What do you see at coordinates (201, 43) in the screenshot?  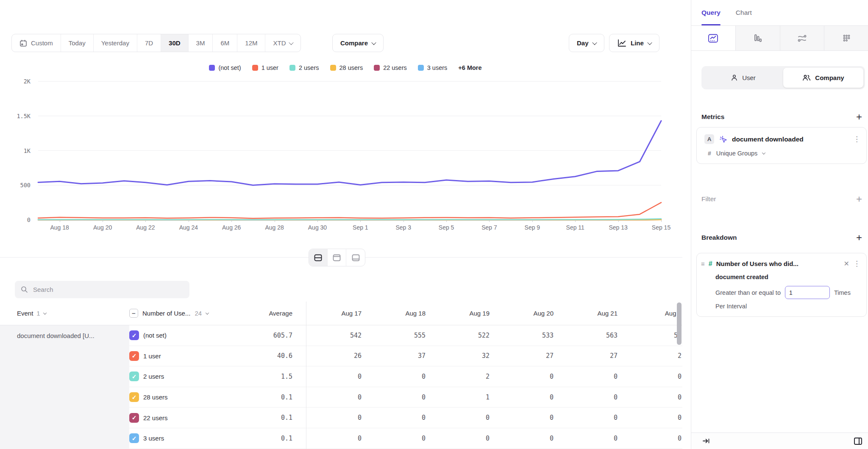 I see `range-3m: 3M` at bounding box center [201, 43].